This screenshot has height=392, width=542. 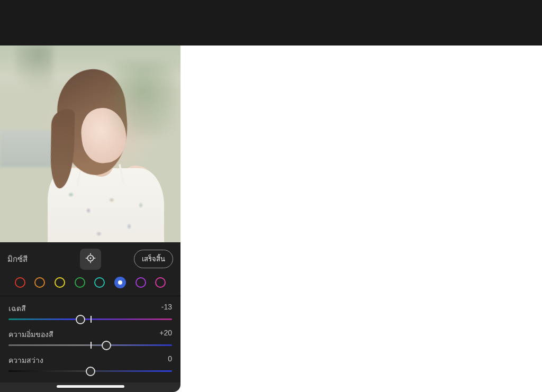 What do you see at coordinates (120, 282) in the screenshot?
I see `color-swatch-blue` at bounding box center [120, 282].